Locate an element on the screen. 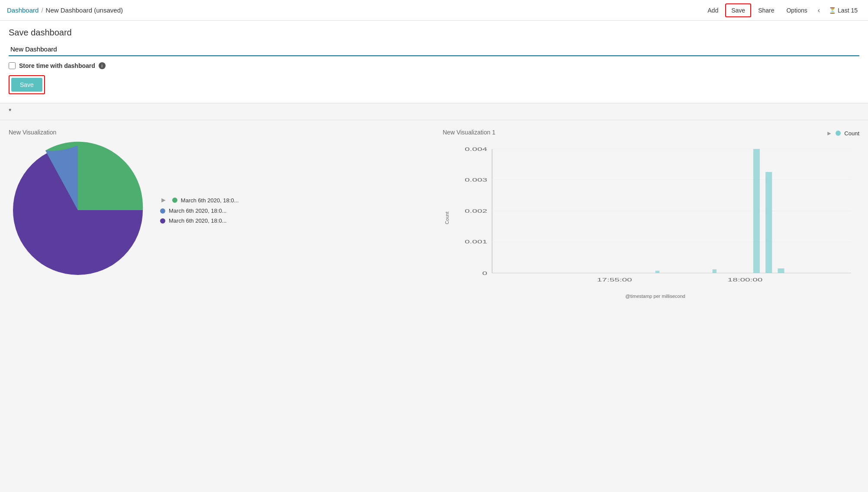 Image resolution: width=868 pixels, height=492 pixels. legend-label-1: March 6th 2020, 18:0... is located at coordinates (210, 201).